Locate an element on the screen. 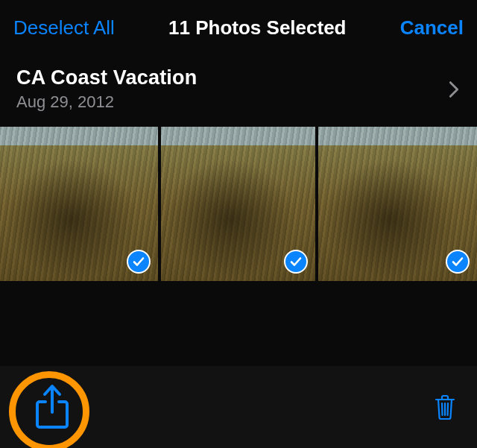 The height and width of the screenshot is (448, 477). selection-count-title: 11 Photos Selected is located at coordinates (257, 28).